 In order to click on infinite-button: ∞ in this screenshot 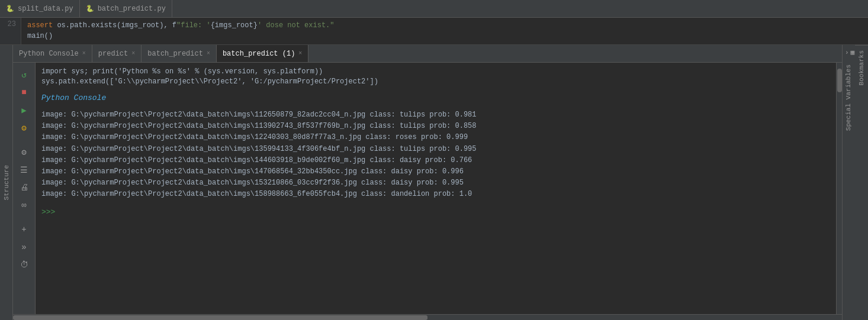, I will do `click(24, 205)`.